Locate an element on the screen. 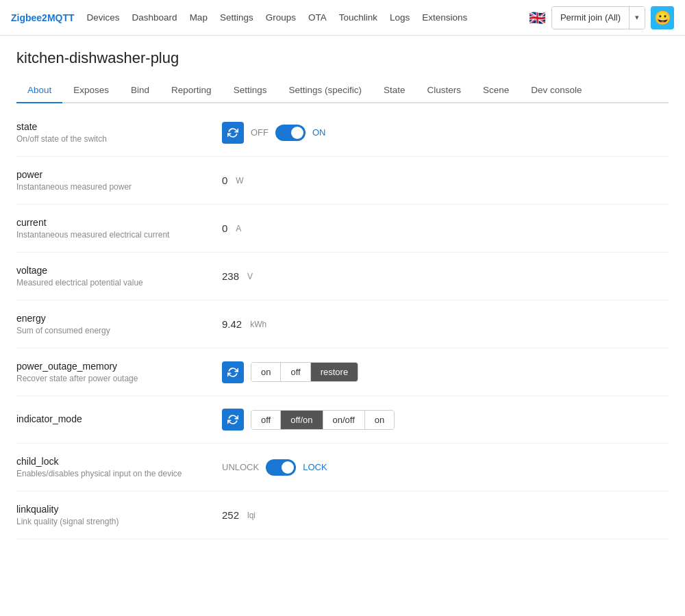 Image resolution: width=685 pixels, height=616 pixels. toggle-switch-child_lock is located at coordinates (281, 467).